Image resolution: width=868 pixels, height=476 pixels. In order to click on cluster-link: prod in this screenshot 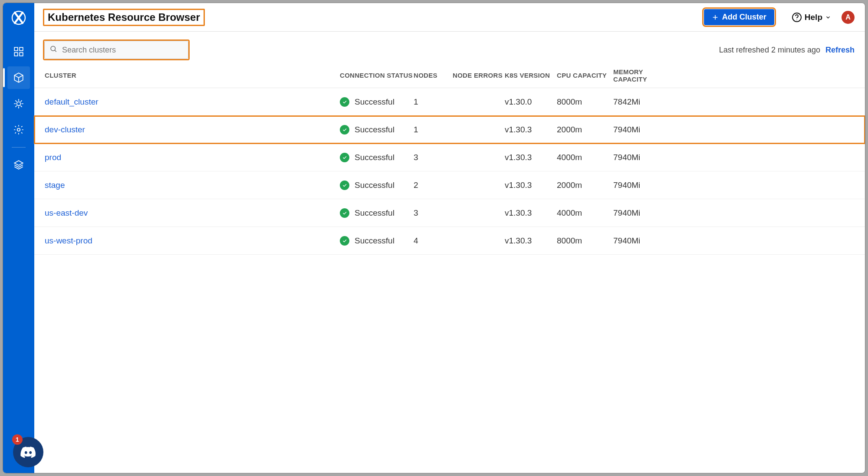, I will do `click(53, 157)`.